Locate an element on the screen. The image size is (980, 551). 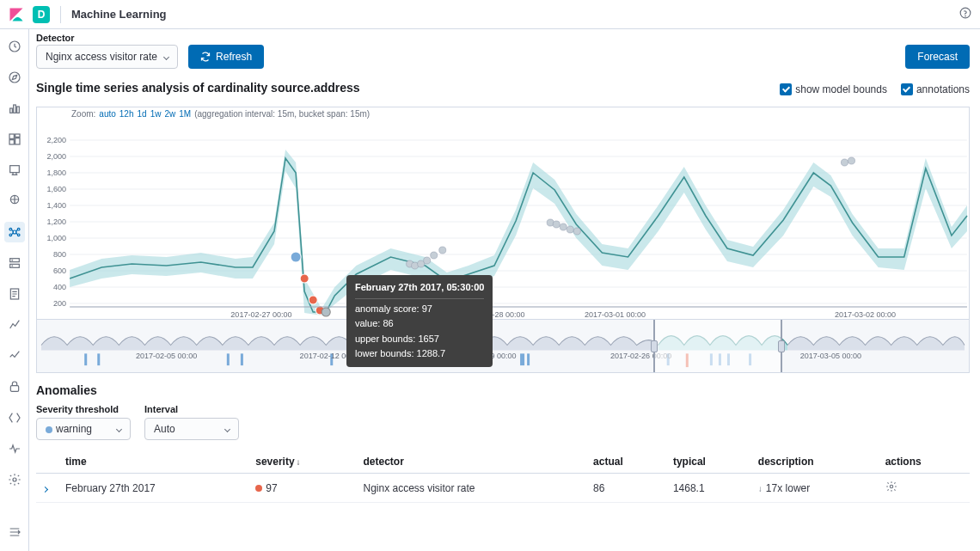
nav-logs-icon is located at coordinates (15, 294).